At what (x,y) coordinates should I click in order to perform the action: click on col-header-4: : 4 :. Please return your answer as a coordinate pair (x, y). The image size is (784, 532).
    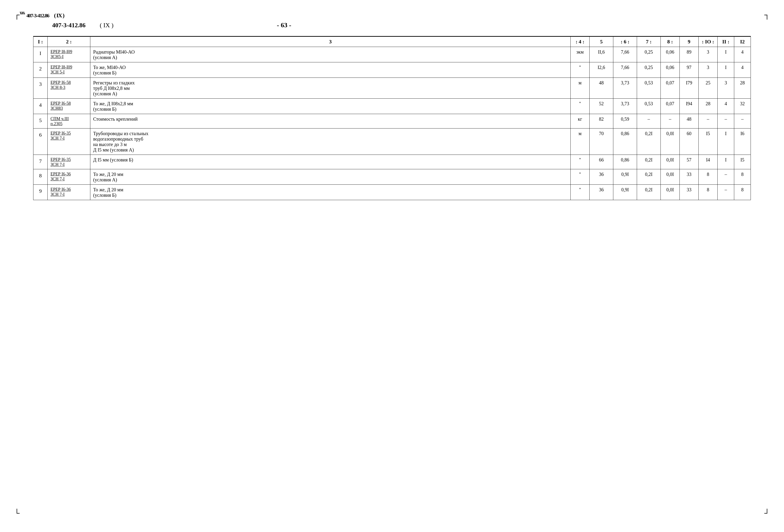
    Looking at the image, I should click on (580, 42).